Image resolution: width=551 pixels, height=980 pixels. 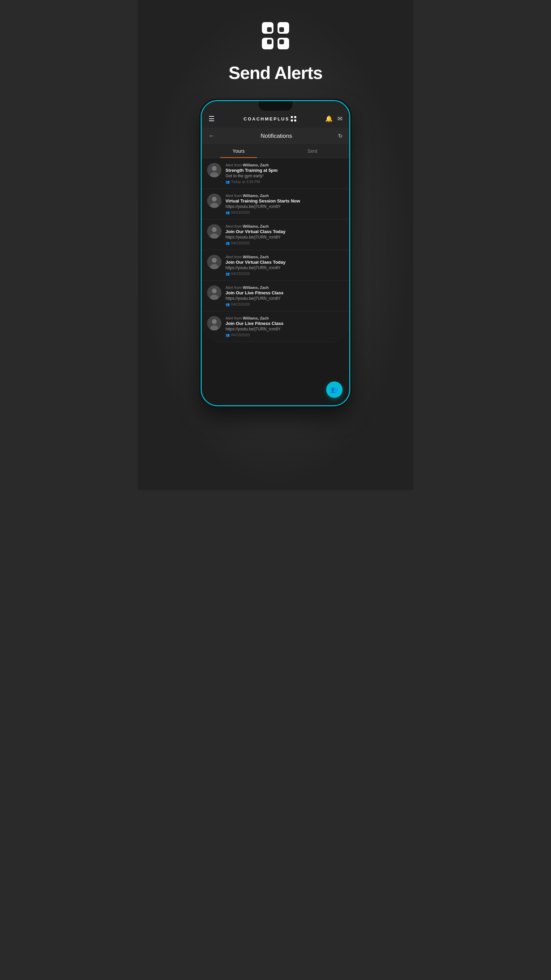 I want to click on tab-sent: Sent, so click(x=313, y=151).